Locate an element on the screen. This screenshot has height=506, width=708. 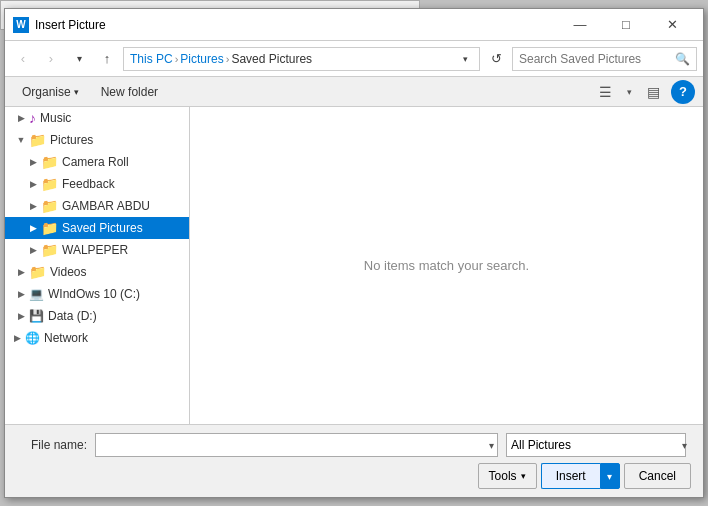
sidebar-item-pictures-label: Pictures is located at coordinates (72, 140).